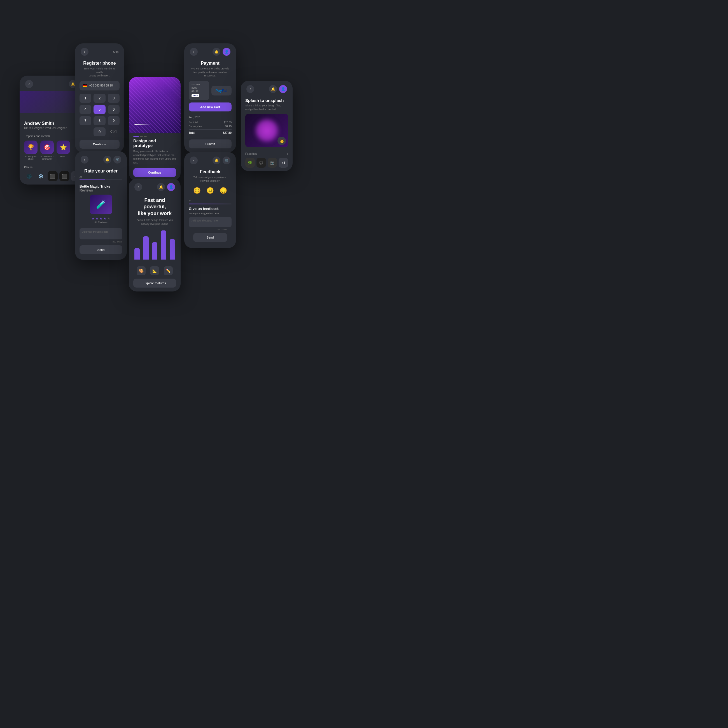  Describe the element at coordinates (228, 122) in the screenshot. I see `subtotal-value: $26.55` at that location.